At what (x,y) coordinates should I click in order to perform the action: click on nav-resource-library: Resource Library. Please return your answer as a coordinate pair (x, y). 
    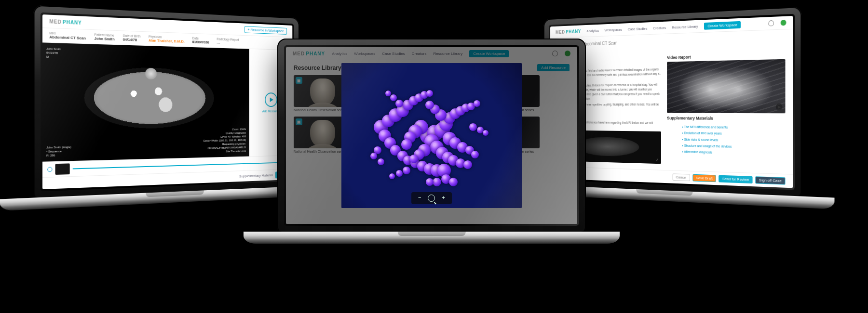
    Looking at the image, I should click on (685, 27).